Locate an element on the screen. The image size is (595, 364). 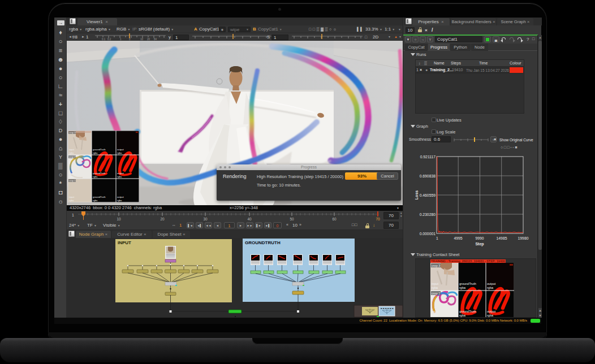
svg-text: 20 is located at coordinates (162, 219).